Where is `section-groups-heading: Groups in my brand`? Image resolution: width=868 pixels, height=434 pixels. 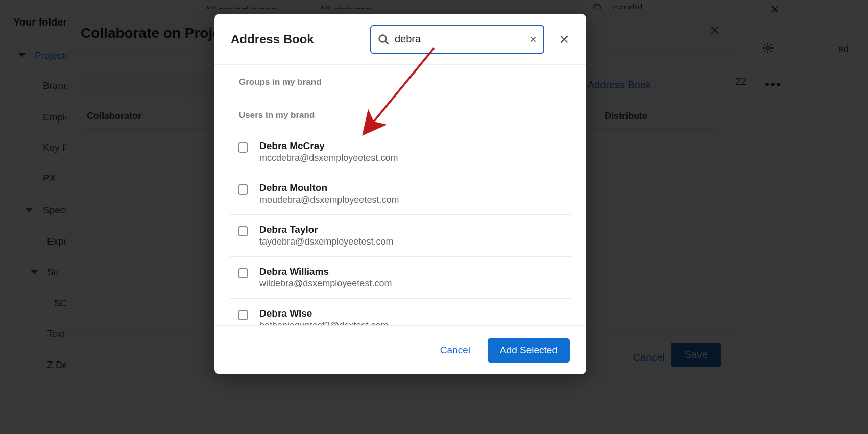 section-groups-heading: Groups in my brand is located at coordinates (400, 82).